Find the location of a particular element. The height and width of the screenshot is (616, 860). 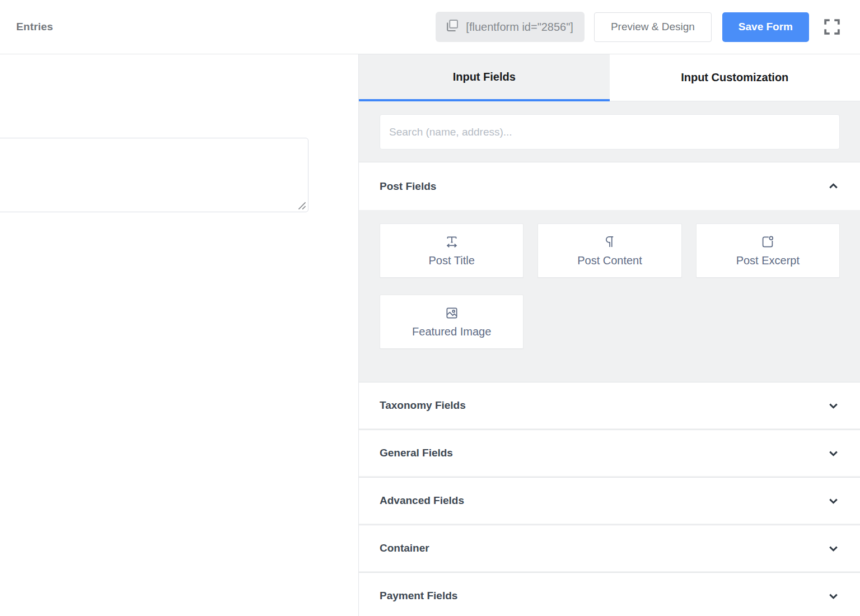

image-icon is located at coordinates (452, 313).